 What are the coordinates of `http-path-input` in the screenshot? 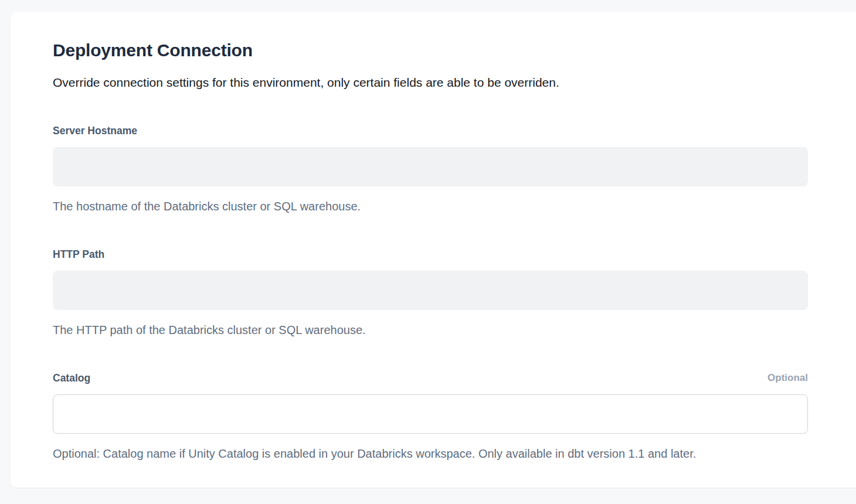 It's located at (430, 291).